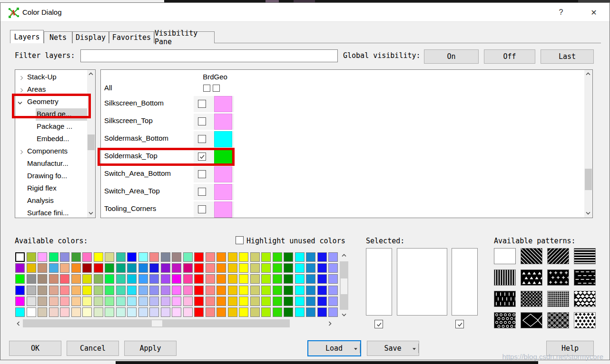 The width and height of the screenshot is (610, 364). I want to click on palette-vertical-scrollbar, so click(344, 286).